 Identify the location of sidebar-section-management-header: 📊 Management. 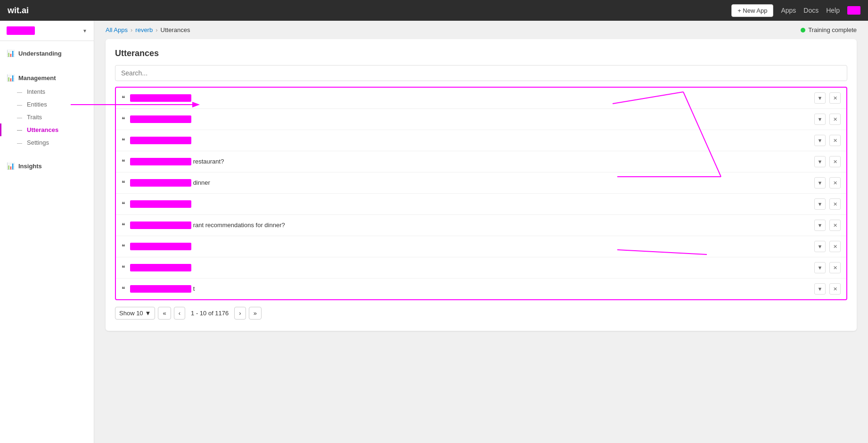
(47, 78).